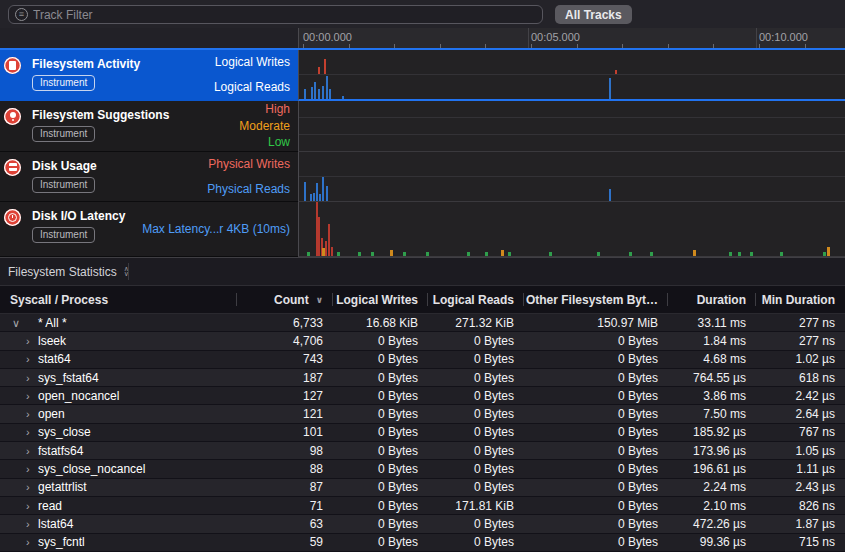 This screenshot has height=552, width=845. I want to click on column-header-label: Syscall / Process, so click(59, 300).